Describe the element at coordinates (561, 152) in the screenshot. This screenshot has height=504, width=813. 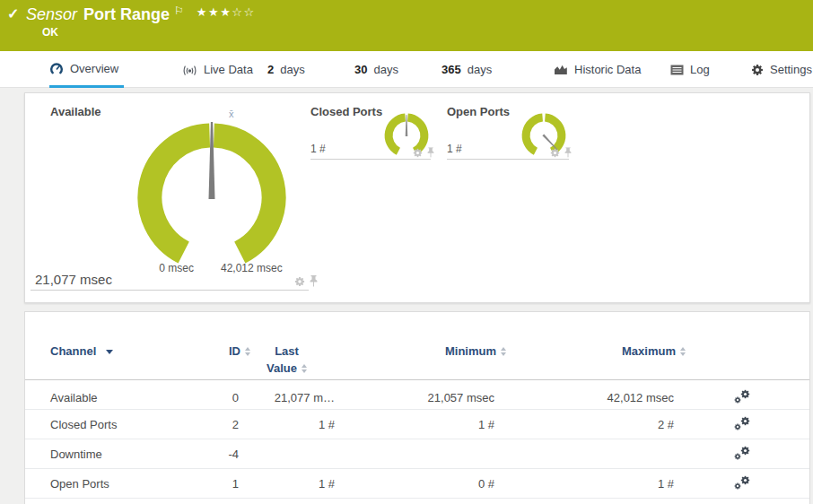
I see `gauge-open-tools` at that location.